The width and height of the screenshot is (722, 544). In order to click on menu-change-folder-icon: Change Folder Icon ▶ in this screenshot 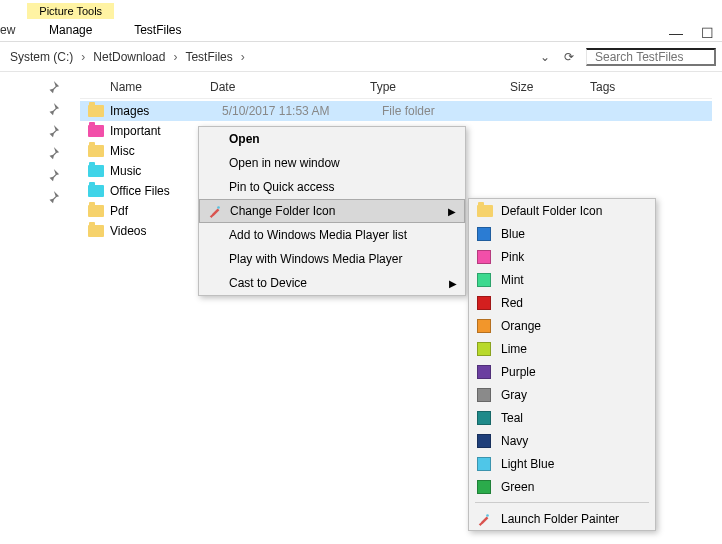, I will do `click(332, 211)`.